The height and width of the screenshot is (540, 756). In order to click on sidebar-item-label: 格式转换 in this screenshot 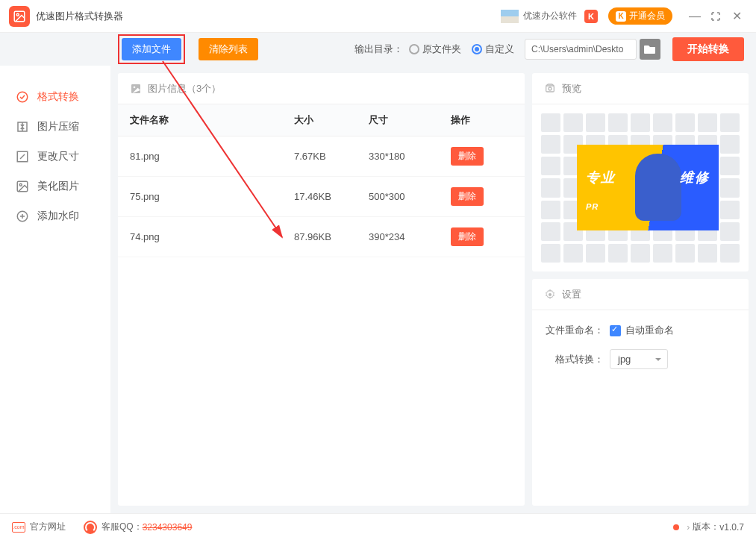, I will do `click(58, 97)`.